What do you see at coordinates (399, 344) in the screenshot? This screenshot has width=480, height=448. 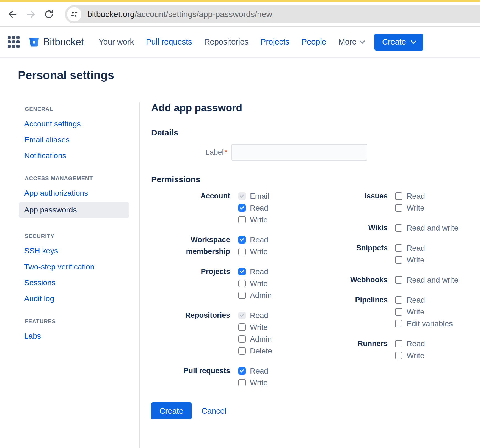 I see `checkbox-runners-read` at bounding box center [399, 344].